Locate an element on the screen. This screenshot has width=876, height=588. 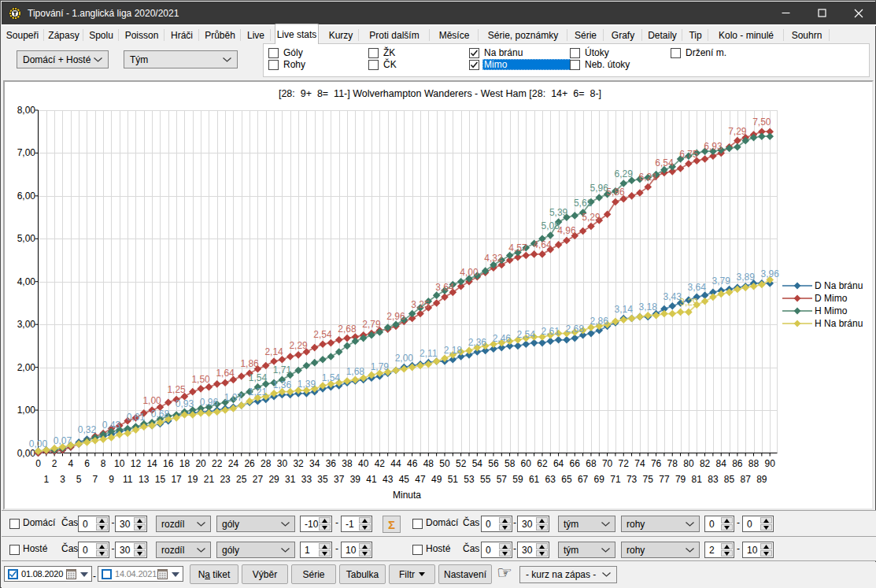
filter-checkbox-home-corners is located at coordinates (417, 524).